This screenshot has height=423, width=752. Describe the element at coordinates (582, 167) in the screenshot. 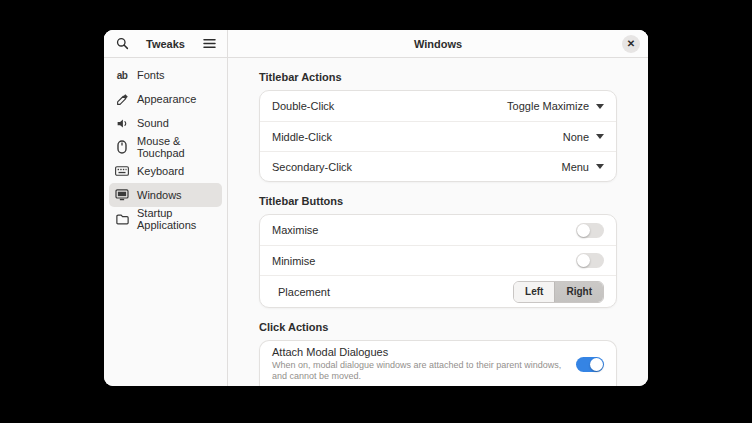

I see `secondary-click-dropdown: Menu` at that location.